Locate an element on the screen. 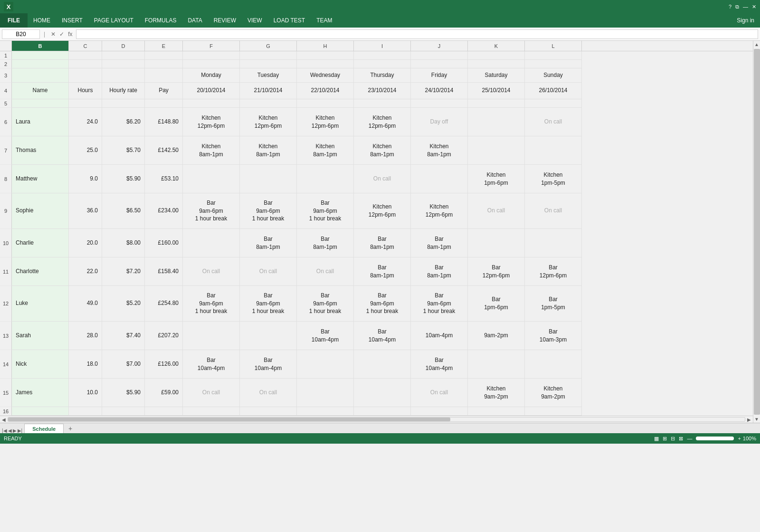 The image size is (760, 532). cell-hours-charlie: 20.0 is located at coordinates (86, 243).